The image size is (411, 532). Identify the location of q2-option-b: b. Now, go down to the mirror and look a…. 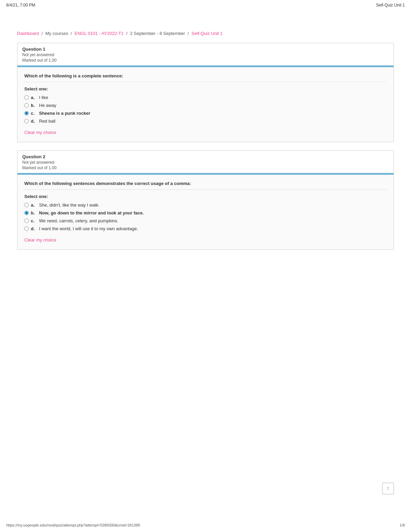
(206, 213).